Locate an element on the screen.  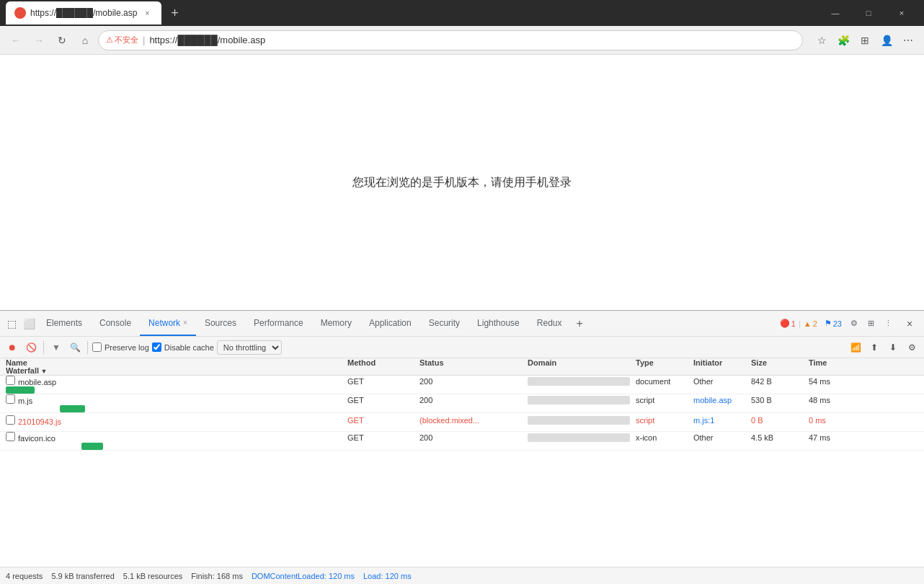
row3-type: script is located at coordinates (662, 420).